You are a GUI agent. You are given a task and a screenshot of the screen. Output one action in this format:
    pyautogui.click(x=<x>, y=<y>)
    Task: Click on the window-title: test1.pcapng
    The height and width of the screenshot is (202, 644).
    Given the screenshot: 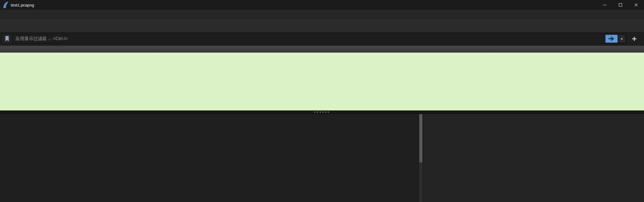 What is the action you would take?
    pyautogui.click(x=22, y=5)
    